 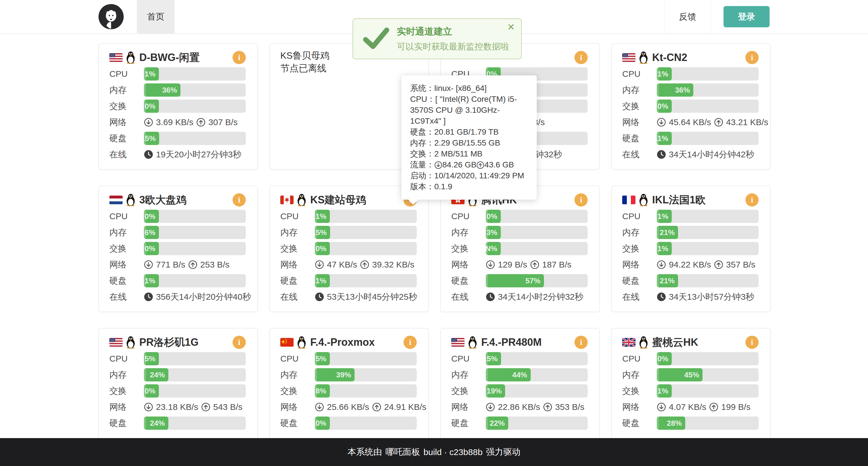 What do you see at coordinates (736, 407) in the screenshot?
I see `net-upload-speed: 199 B/s` at bounding box center [736, 407].